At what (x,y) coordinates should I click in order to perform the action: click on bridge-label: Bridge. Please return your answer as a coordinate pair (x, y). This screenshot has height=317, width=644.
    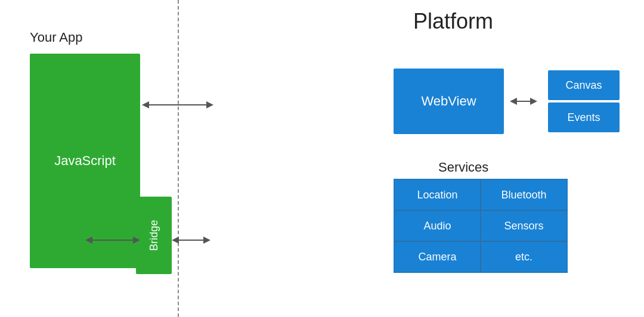
    Looking at the image, I should click on (154, 235).